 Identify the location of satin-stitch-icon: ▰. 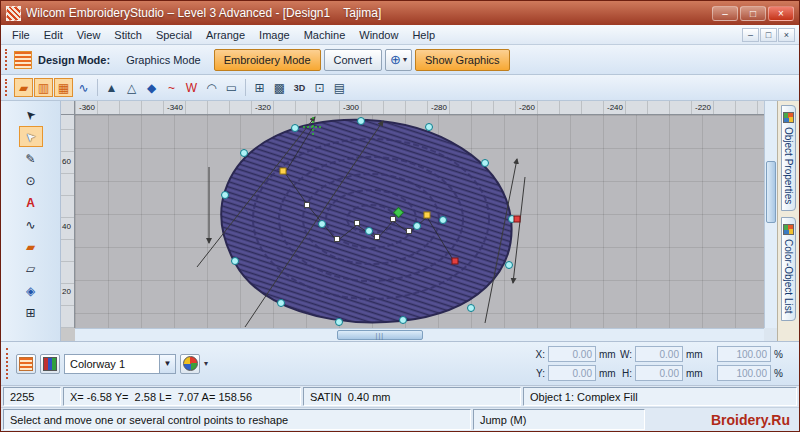
(24, 88).